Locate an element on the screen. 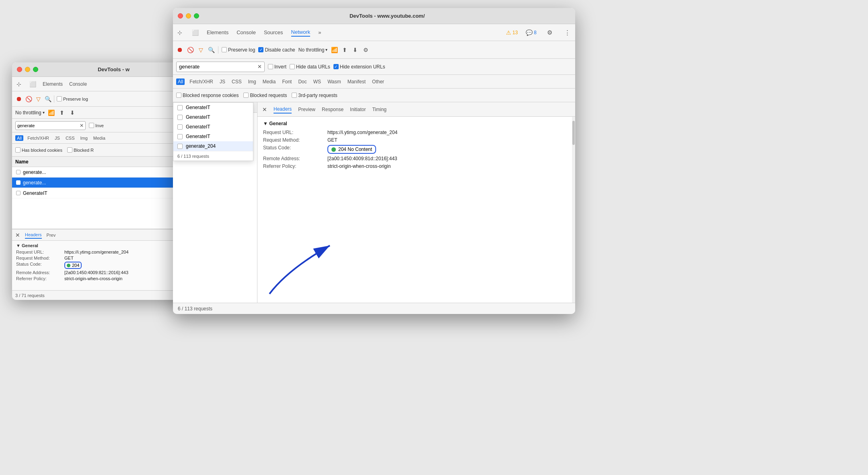 This screenshot has height=475, width=868. back-wifi-icon: 📶 is located at coordinates (51, 113).